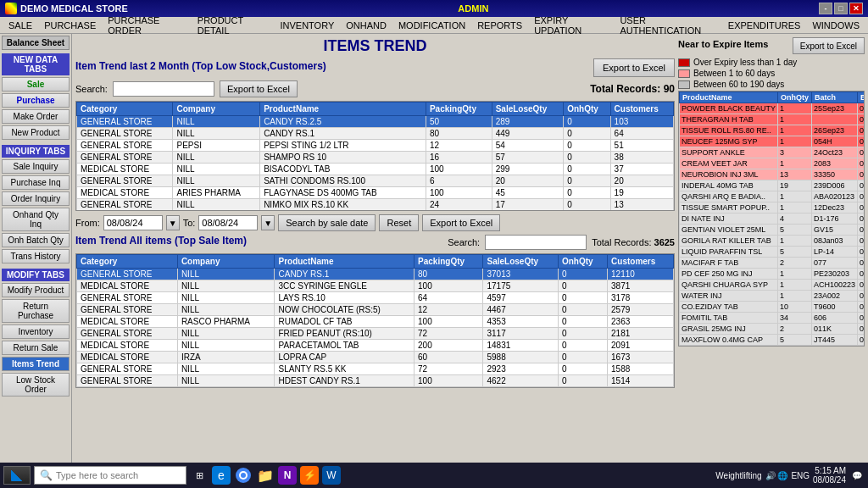  Describe the element at coordinates (773, 341) in the screenshot. I see `list-item: MAXFLOW 0.4MG CAP5JT44501-Feb-2025177` at that location.